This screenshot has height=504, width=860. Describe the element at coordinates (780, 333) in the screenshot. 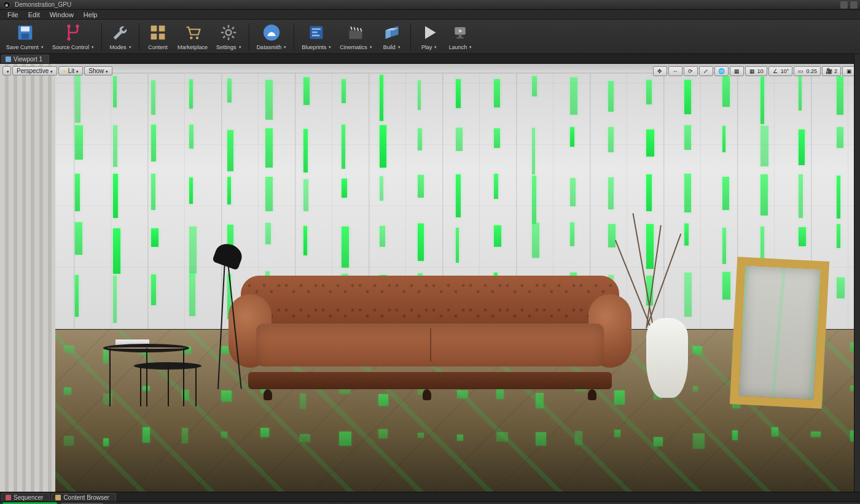

I see `mirror` at that location.